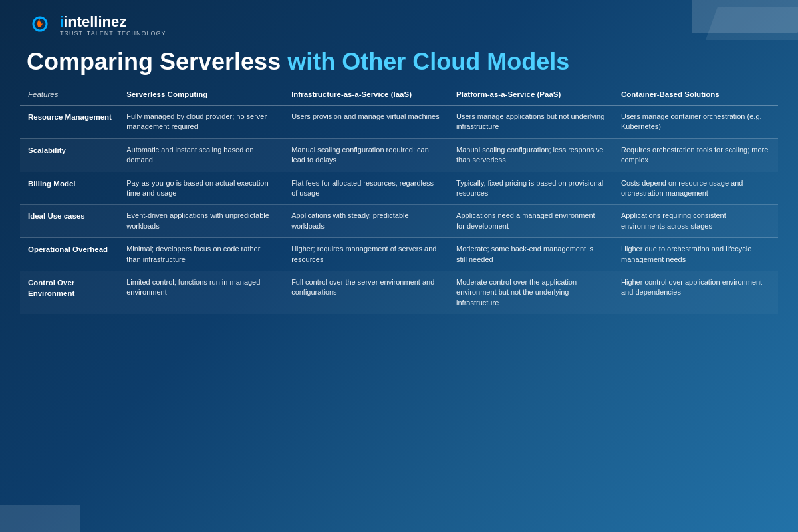 The width and height of the screenshot is (798, 532). I want to click on title-part2: with Other Cloud Models, so click(428, 61).